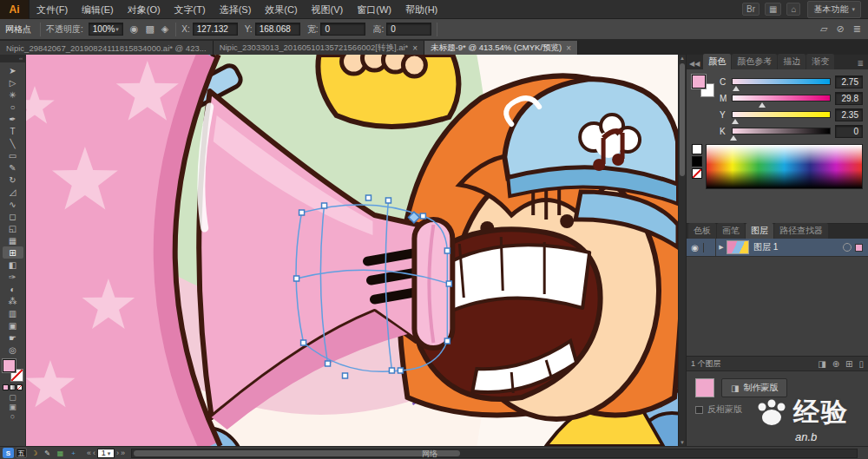 The width and height of the screenshot is (868, 459). Describe the element at coordinates (118, 453) in the screenshot. I see `next-artboard-icon: ›` at that location.